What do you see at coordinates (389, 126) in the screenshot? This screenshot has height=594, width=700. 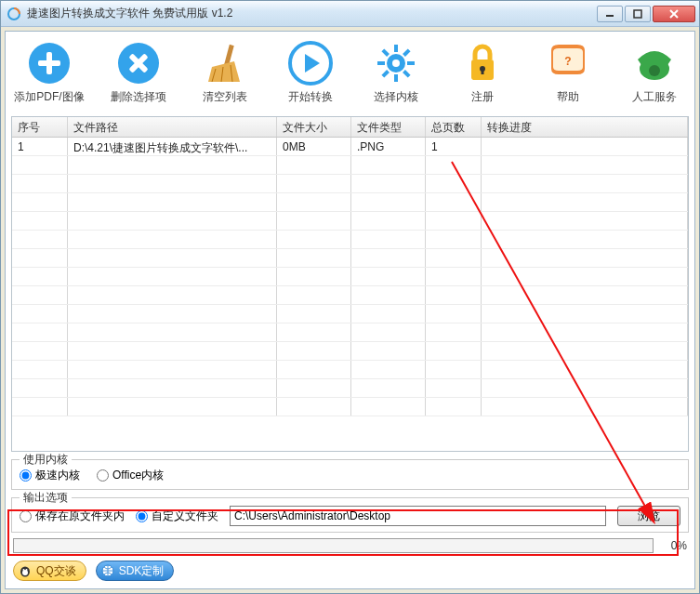 I see `col-type: 文件类型` at bounding box center [389, 126].